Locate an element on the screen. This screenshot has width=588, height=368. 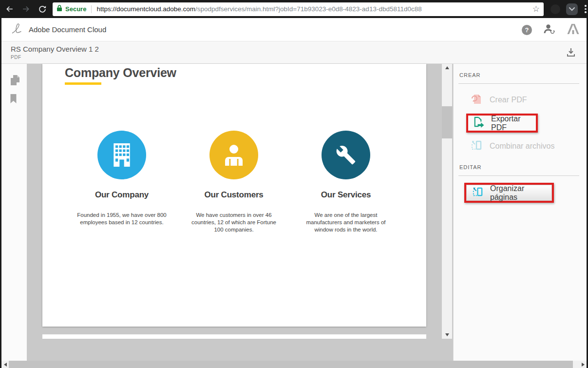
pdf-page-title: Company Overview is located at coordinates (121, 73).